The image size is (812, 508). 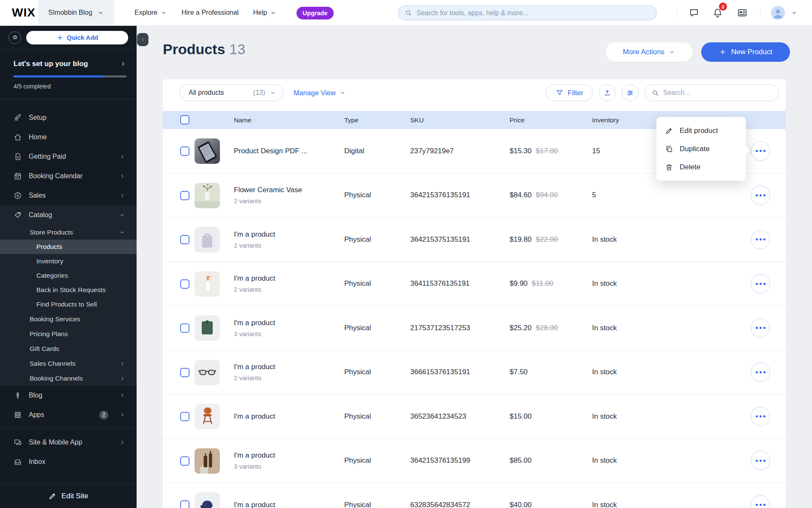 I want to click on table-search, so click(x=712, y=93).